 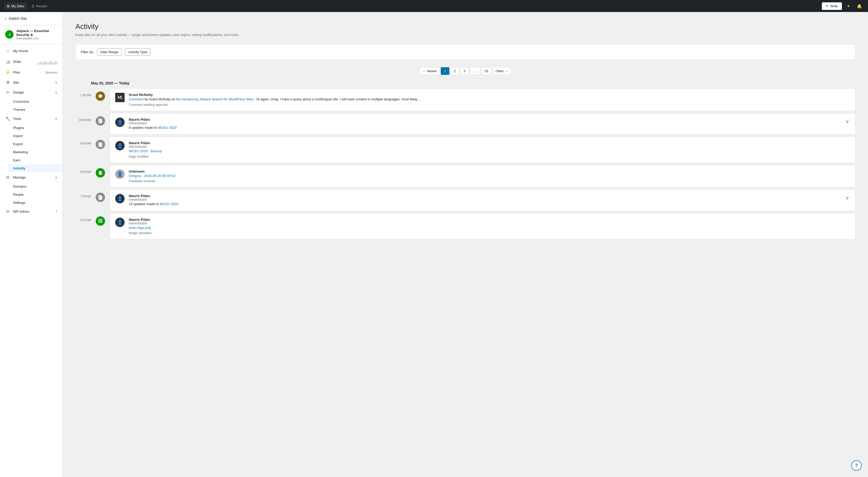 I want to click on reader-label: Reader, so click(x=42, y=6).